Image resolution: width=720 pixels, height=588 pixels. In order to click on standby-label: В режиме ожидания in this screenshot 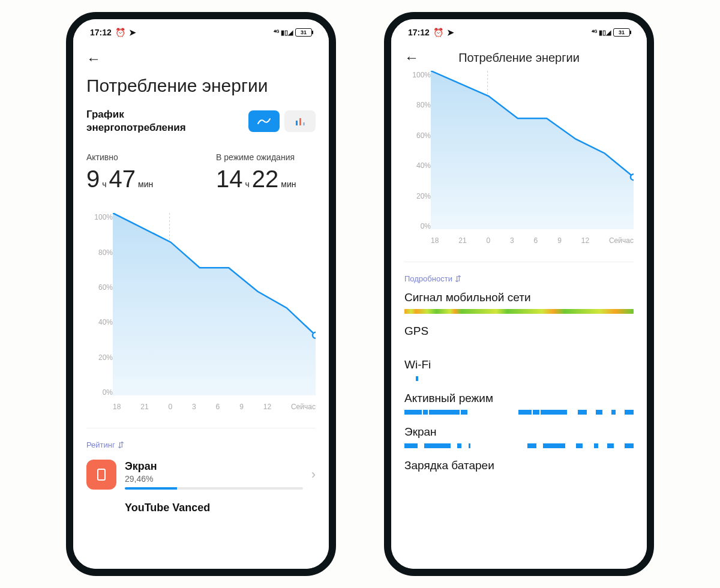, I will do `click(266, 157)`.